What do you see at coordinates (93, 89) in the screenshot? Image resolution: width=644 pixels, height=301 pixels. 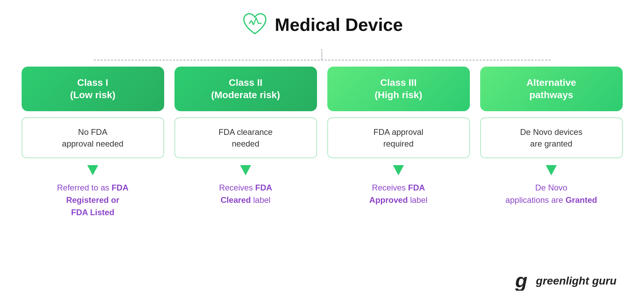 I see `class1-header-box: Class I(Low risk)` at bounding box center [93, 89].